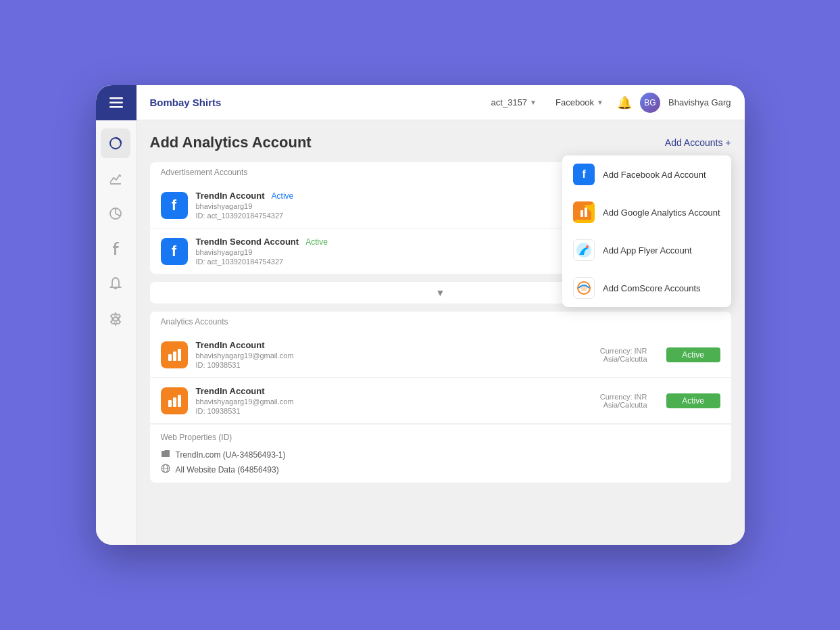 Image resolution: width=840 pixels, height=630 pixels. What do you see at coordinates (615, 103) in the screenshot?
I see `topnav-right: act_3157 ▼ Facebook ▼ 🔔 BG Bhavishya Gar…` at bounding box center [615, 103].